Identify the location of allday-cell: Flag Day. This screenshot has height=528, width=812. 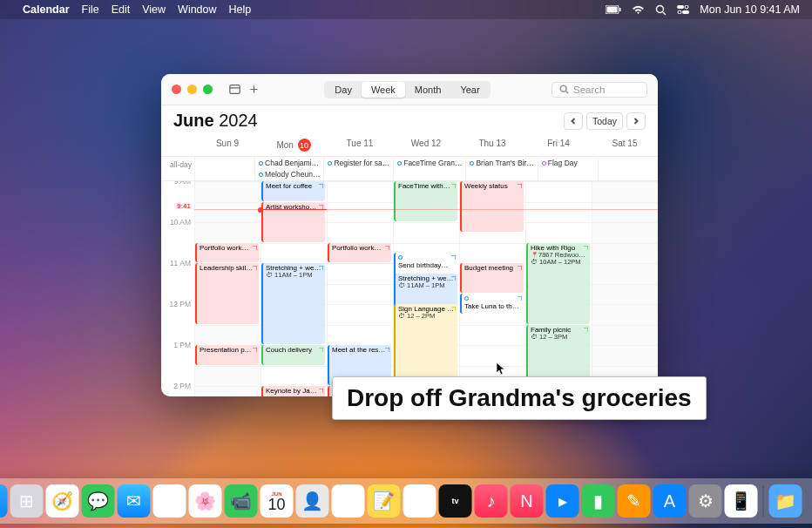
(568, 169).